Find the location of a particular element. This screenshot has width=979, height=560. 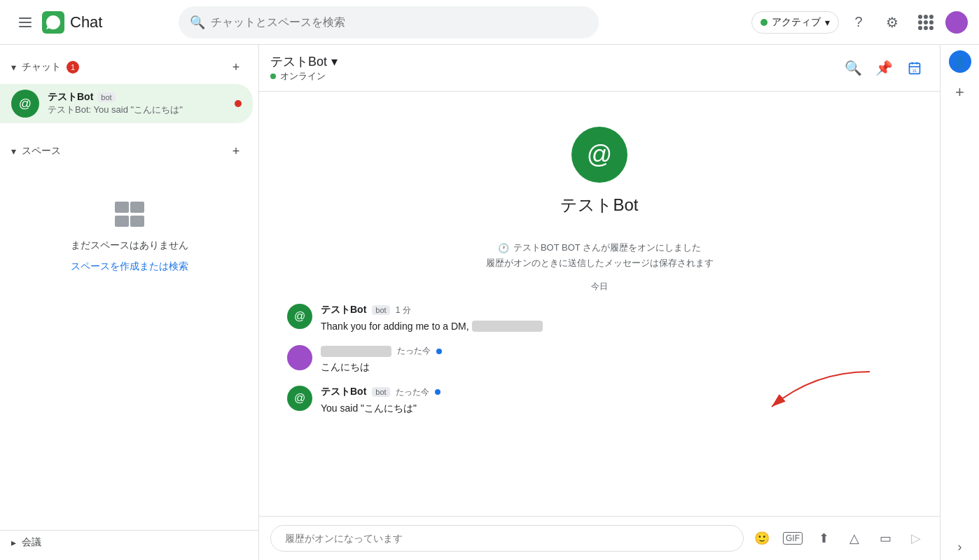

app-logo: Chat is located at coordinates (72, 22).